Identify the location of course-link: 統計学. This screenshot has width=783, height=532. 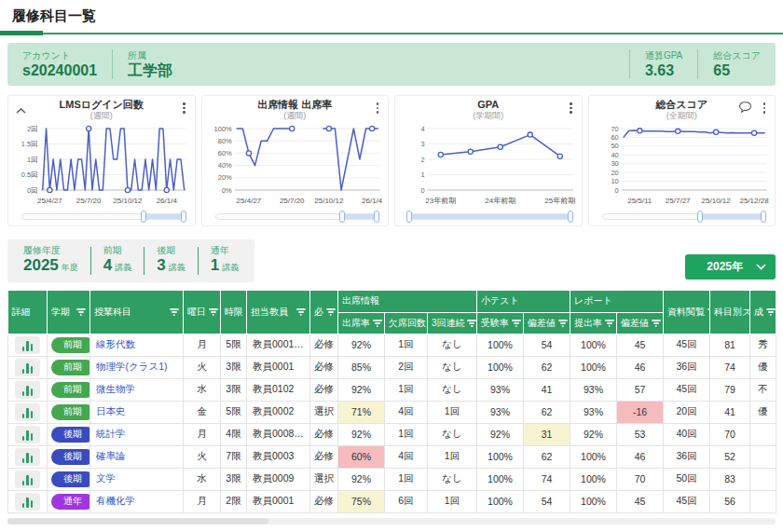
(111, 433).